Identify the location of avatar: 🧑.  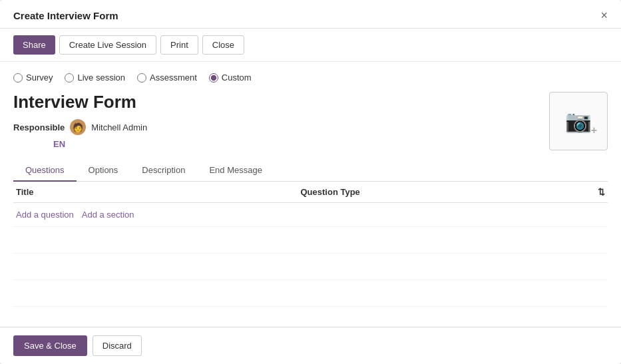
(78, 127).